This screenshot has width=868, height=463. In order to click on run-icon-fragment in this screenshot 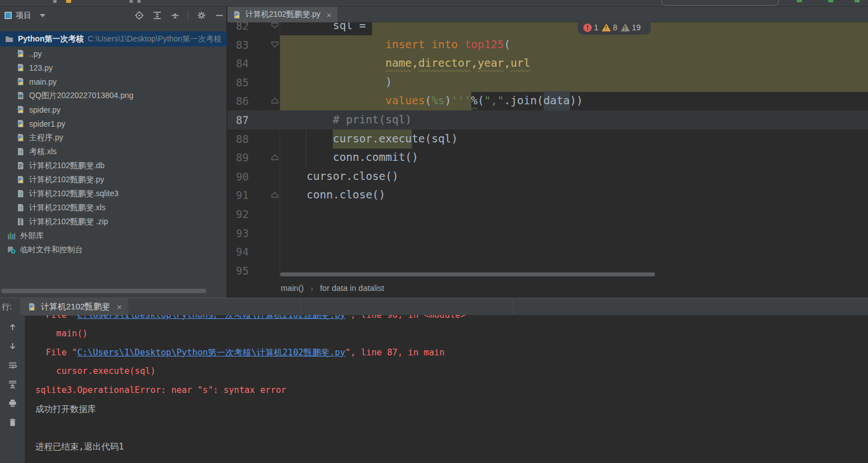, I will do `click(799, 1)`.